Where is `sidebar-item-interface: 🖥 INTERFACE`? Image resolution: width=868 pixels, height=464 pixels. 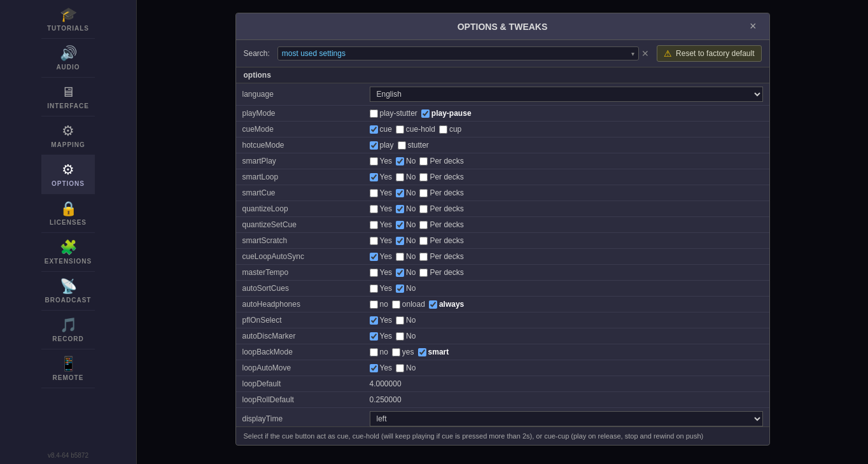
sidebar-item-interface: 🖥 INTERFACE is located at coordinates (68, 97).